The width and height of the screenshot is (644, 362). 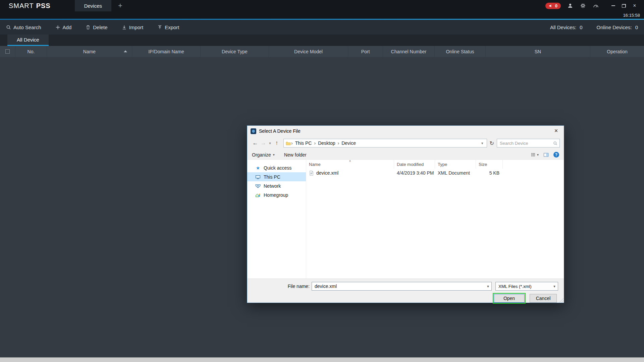 I want to click on new-folder-button: New folder, so click(x=295, y=155).